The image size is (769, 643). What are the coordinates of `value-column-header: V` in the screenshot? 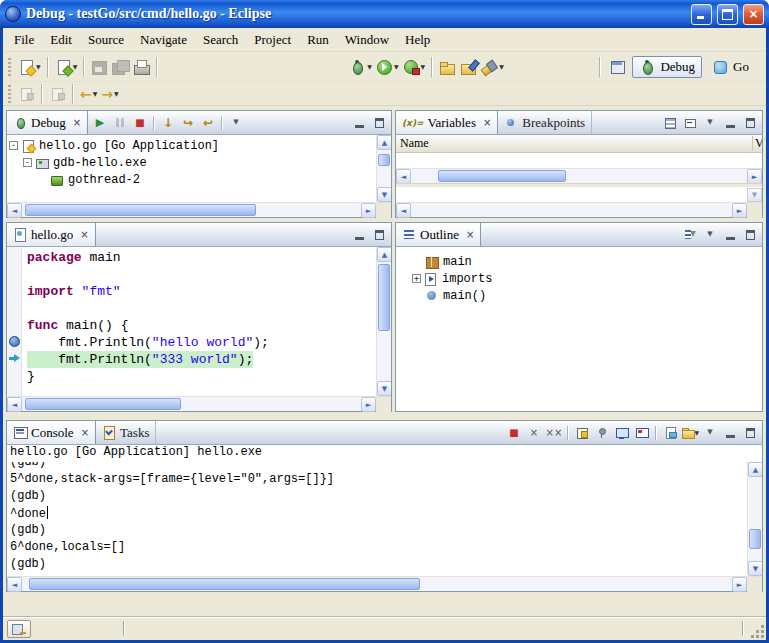 It's located at (757, 144).